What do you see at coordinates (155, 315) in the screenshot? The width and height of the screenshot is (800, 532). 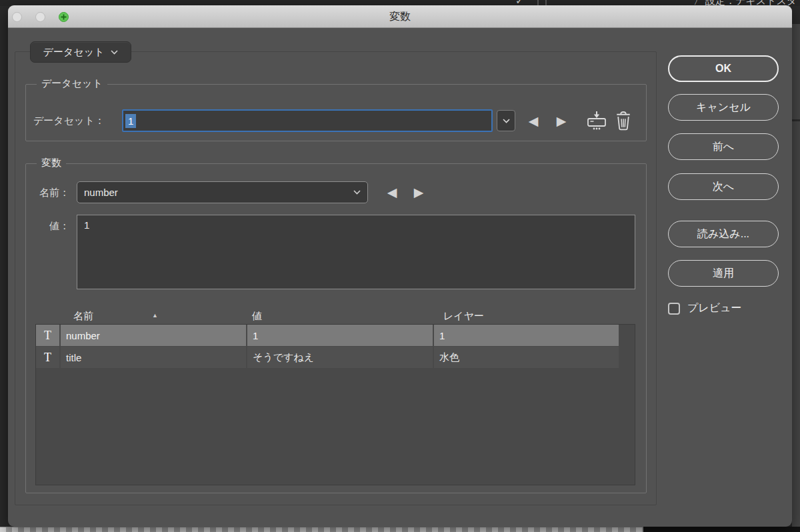 I see `sort-asc-icon: ▲` at bounding box center [155, 315].